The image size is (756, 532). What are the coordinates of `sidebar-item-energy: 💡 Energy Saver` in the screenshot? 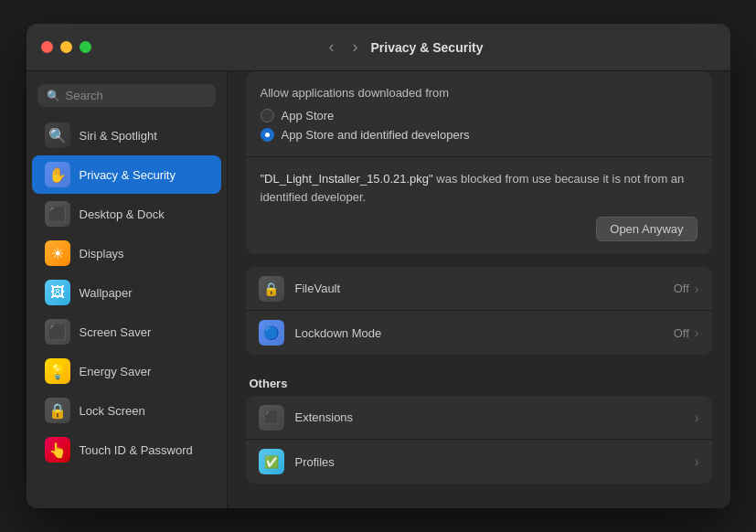 It's located at (126, 371).